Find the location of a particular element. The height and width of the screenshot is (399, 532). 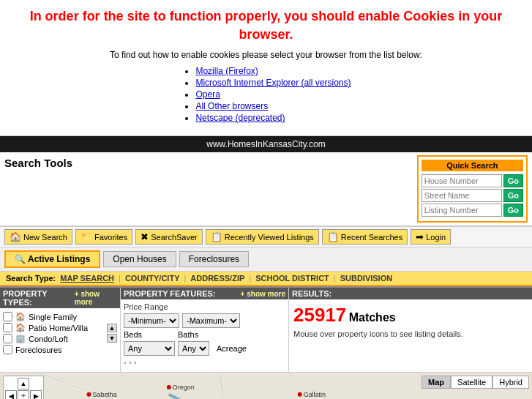

checkbox-condo is located at coordinates (7, 338).